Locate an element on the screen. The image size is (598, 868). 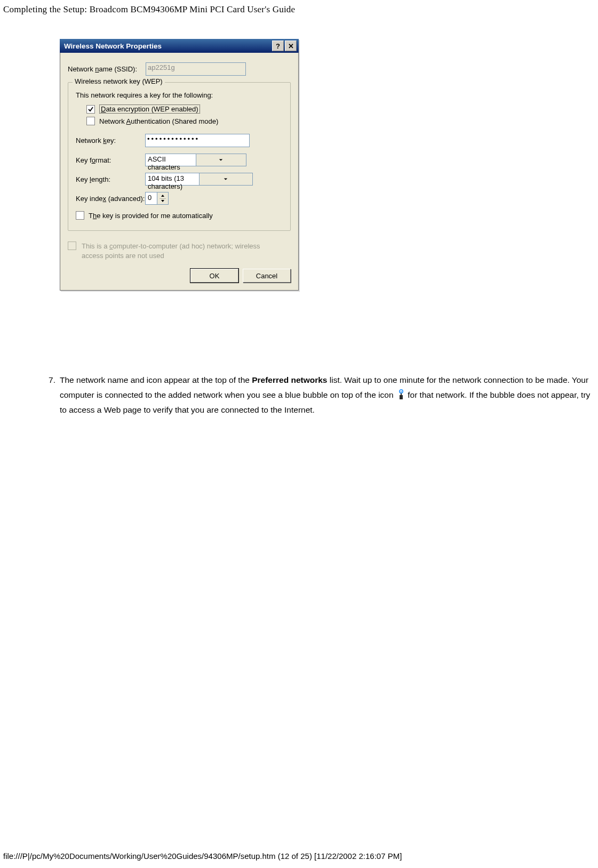
instruction-step: 7. The network name and icon appear at t… is located at coordinates (320, 395).